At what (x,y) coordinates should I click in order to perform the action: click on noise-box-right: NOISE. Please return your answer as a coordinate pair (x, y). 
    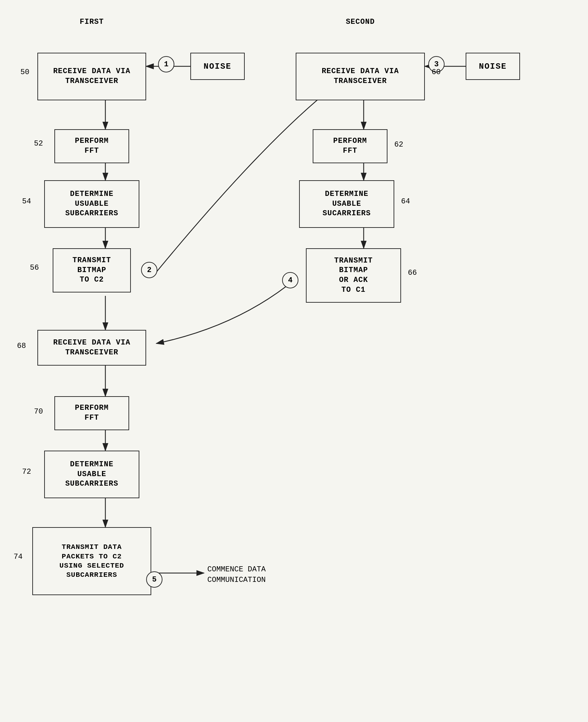
    Looking at the image, I should click on (493, 66).